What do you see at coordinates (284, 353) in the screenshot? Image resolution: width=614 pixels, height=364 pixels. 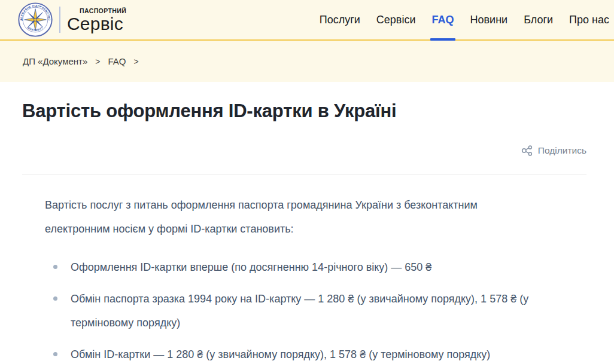 I see `price-list-item: Обмін ID-картки — 1 280 ₴ (у звичайному …` at bounding box center [284, 353].